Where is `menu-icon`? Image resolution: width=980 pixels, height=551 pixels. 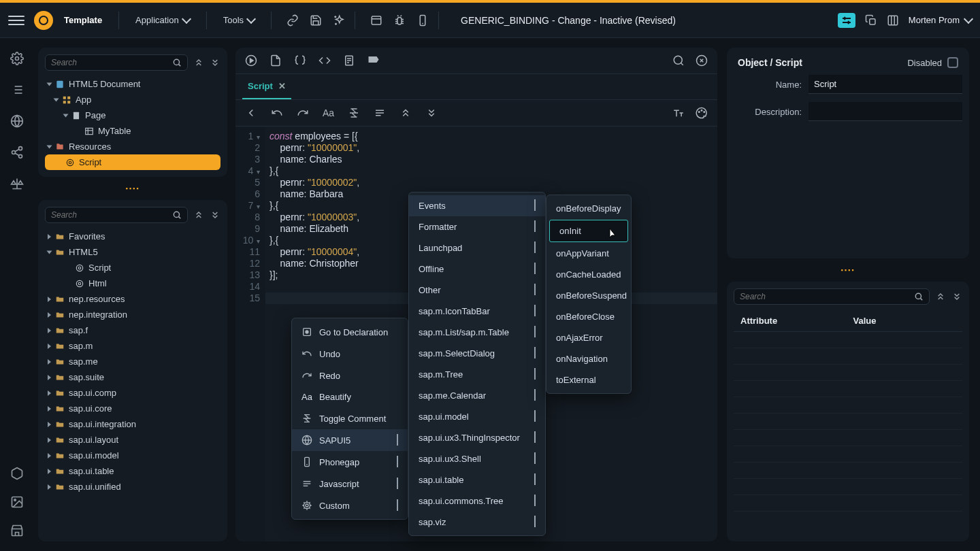
menu-icon is located at coordinates (16, 20).